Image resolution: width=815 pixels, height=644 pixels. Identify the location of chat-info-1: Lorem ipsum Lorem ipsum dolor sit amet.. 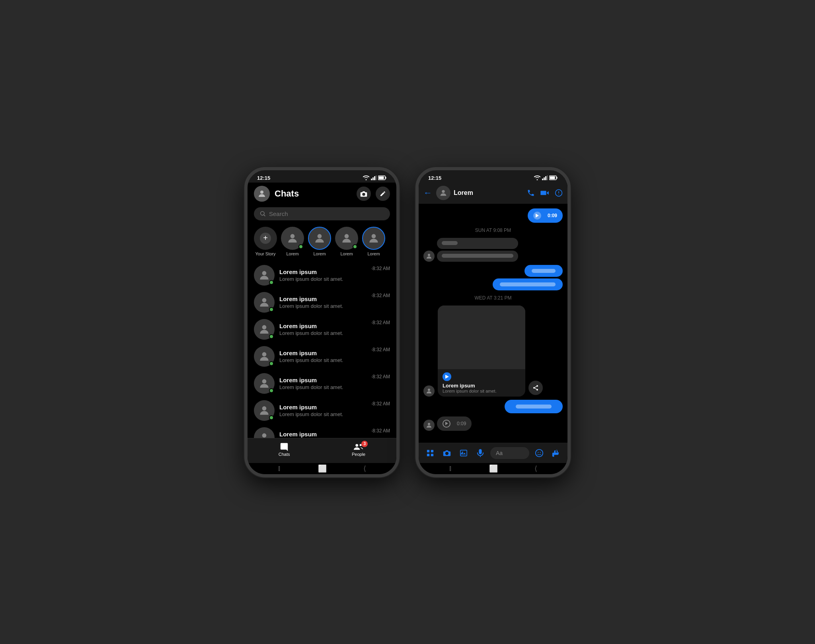
(323, 302).